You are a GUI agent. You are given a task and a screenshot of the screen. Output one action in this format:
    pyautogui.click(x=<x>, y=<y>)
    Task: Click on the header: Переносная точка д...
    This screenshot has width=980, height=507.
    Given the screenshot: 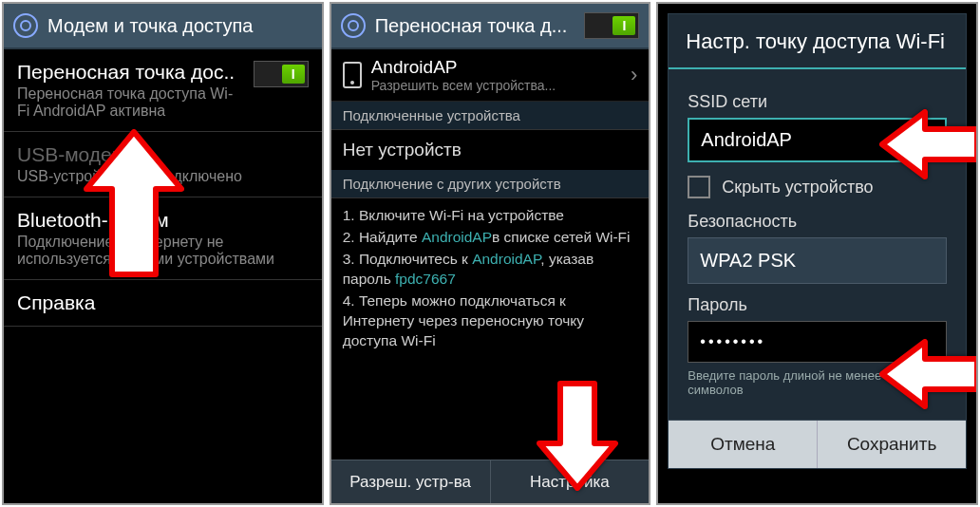 What is the action you would take?
    pyautogui.click(x=490, y=27)
    